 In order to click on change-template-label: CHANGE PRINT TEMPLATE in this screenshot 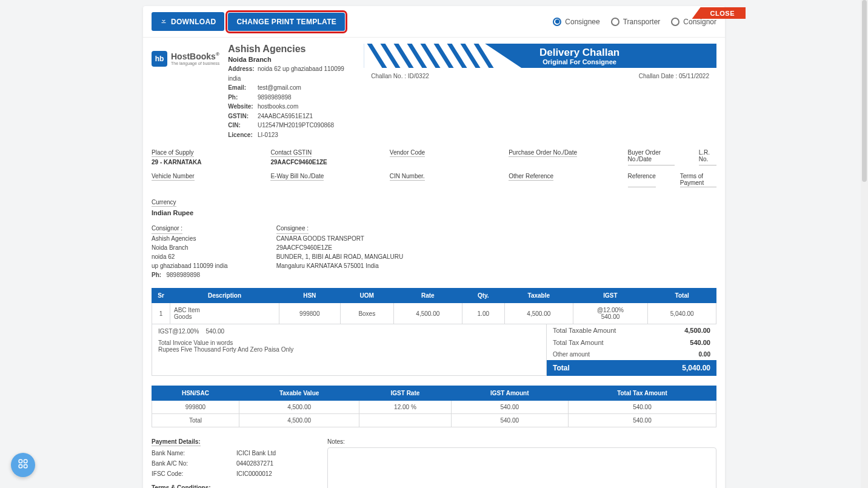, I will do `click(286, 22)`.